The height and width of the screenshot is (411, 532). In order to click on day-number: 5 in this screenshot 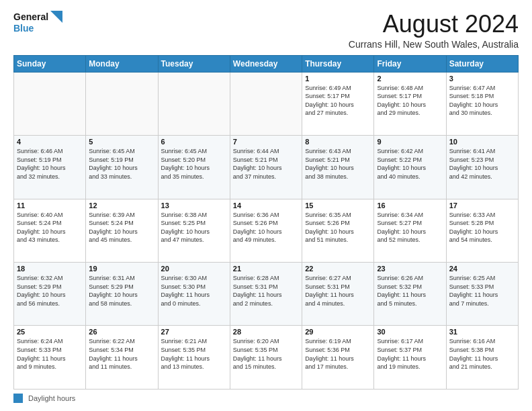, I will do `click(122, 142)`.